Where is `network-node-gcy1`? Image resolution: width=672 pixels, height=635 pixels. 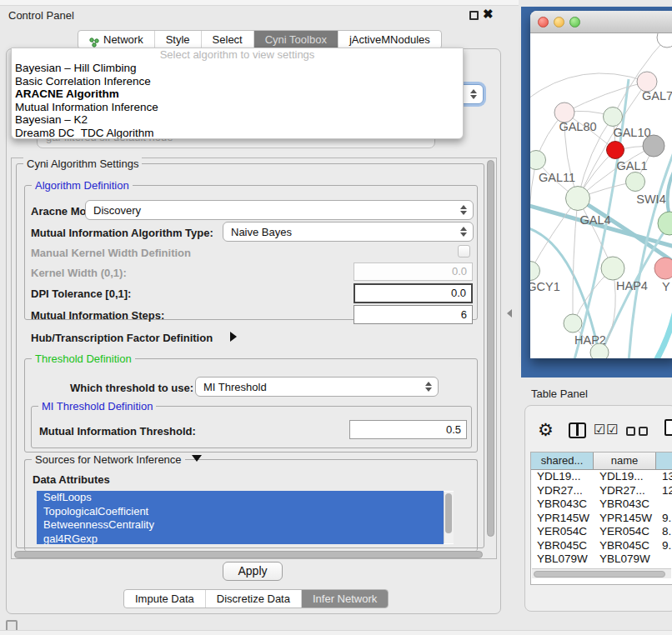 network-node-gcy1 is located at coordinates (535, 272).